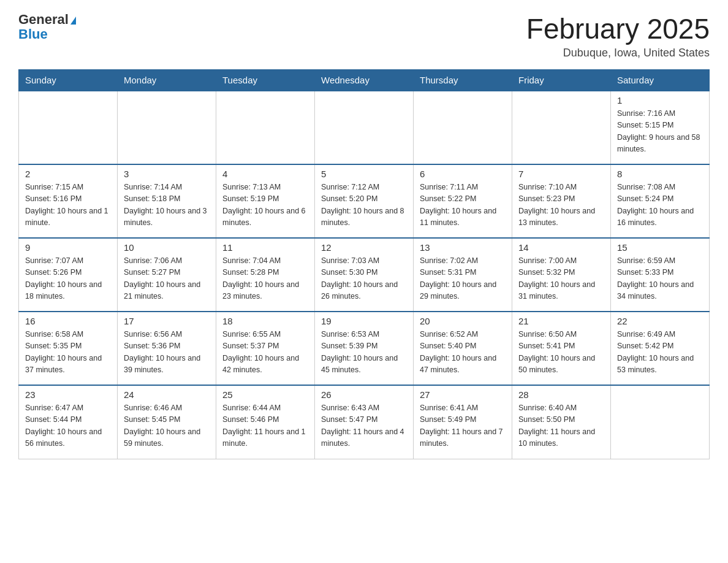 This screenshot has width=728, height=563. I want to click on calendar-week-row: 9Sunrise: 7:07 AMSunset: 5:26 PMDaylight…, so click(364, 275).